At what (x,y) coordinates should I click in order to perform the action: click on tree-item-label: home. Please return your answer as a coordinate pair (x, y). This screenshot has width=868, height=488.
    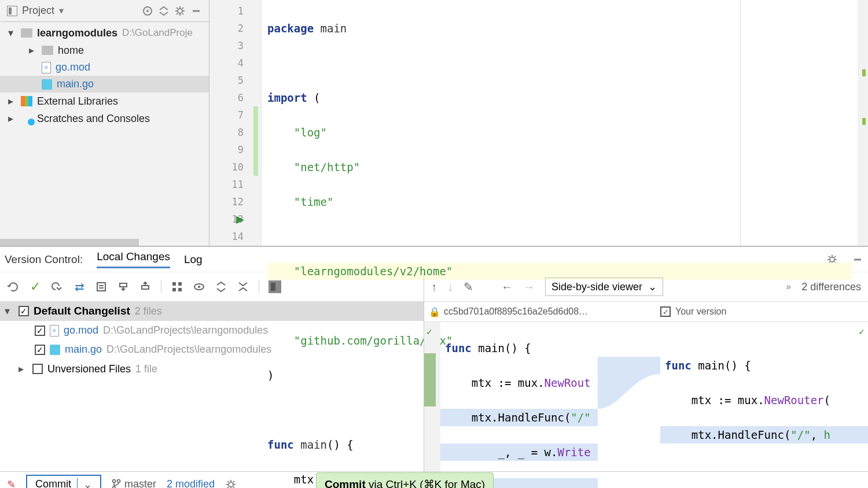
    Looking at the image, I should click on (71, 51).